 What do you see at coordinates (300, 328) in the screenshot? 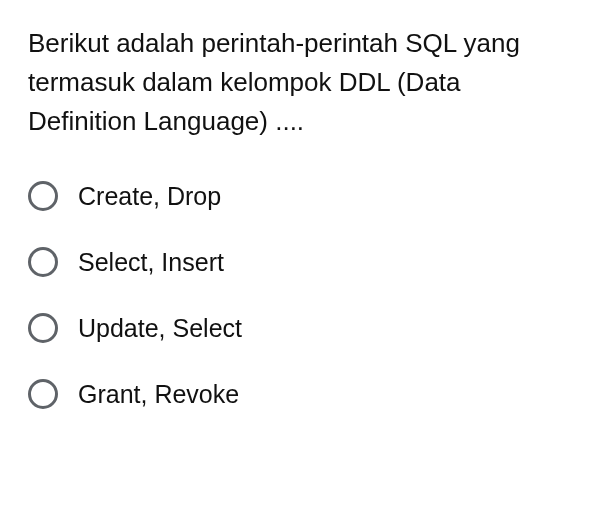
I see `option-2: Update, Select` at bounding box center [300, 328].